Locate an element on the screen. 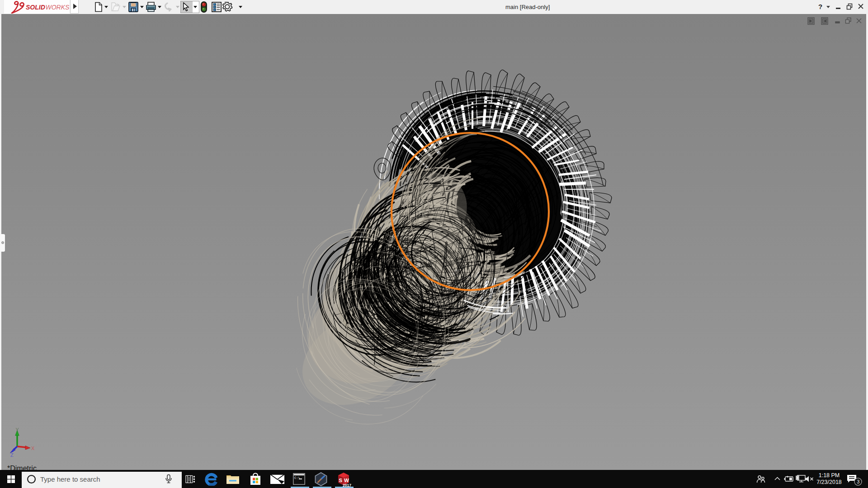  svg-text: W is located at coordinates (346, 480).